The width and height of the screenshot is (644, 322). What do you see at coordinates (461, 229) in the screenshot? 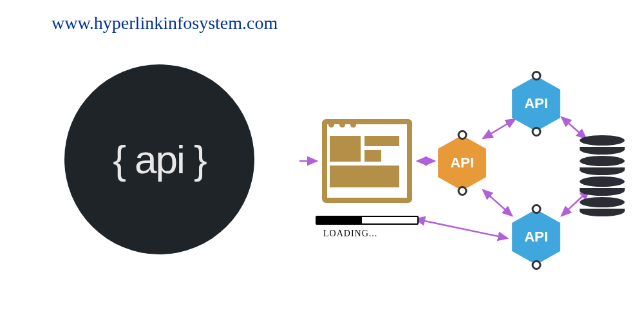
I see `arrow-browser-bottom` at bounding box center [461, 229].